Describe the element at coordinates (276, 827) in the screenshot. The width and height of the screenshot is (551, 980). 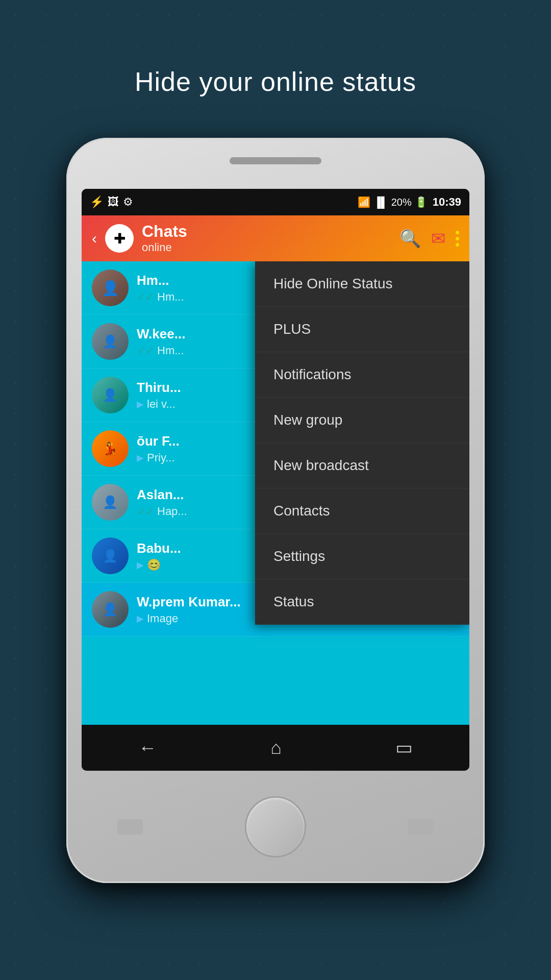
I see `phone-home-button` at that location.